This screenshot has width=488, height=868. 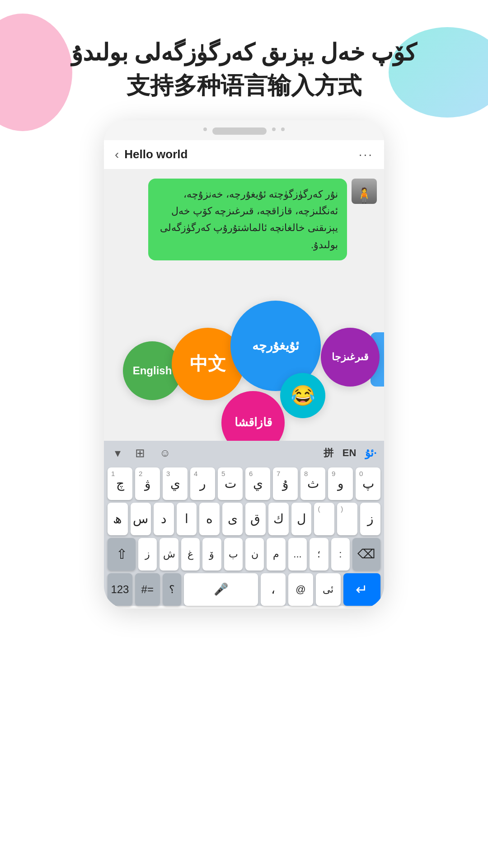 What do you see at coordinates (347, 519) in the screenshot?
I see `key-r2-): )` at bounding box center [347, 519].